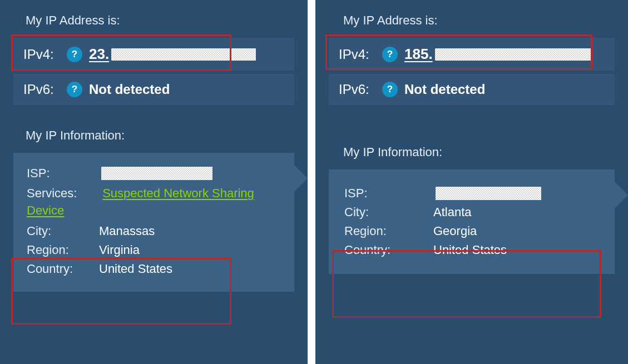 The image size is (628, 364). I want to click on city-value: Manassas, so click(127, 231).